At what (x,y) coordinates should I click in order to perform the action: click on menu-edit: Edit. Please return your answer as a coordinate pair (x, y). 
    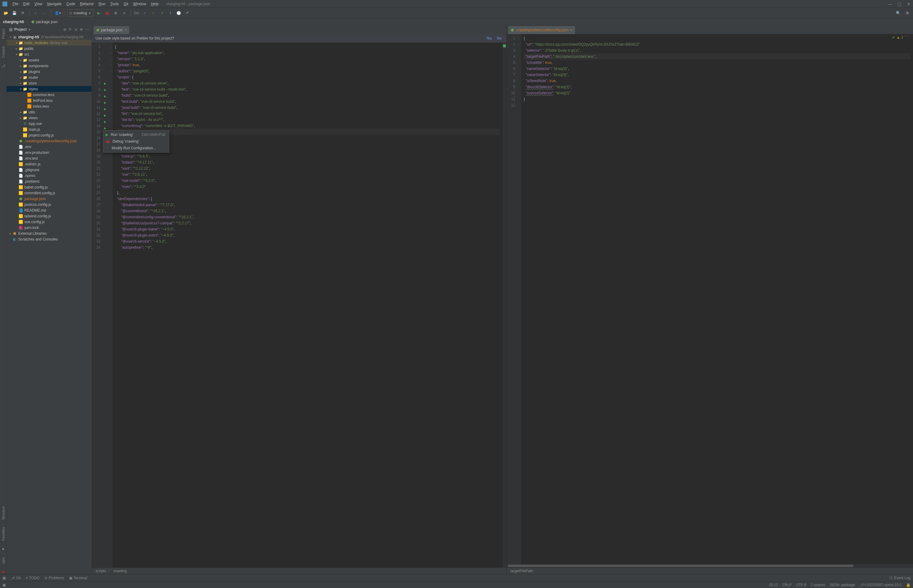
    Looking at the image, I should click on (26, 4).